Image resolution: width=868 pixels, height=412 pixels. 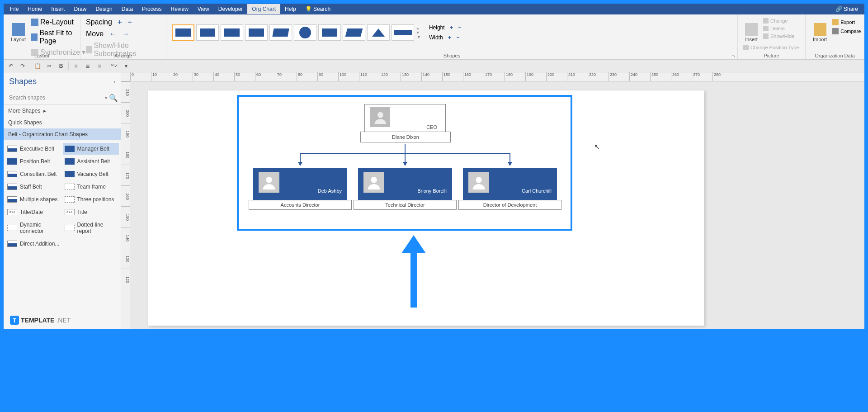 I want to click on menu-developer: Developer, so click(x=231, y=9).